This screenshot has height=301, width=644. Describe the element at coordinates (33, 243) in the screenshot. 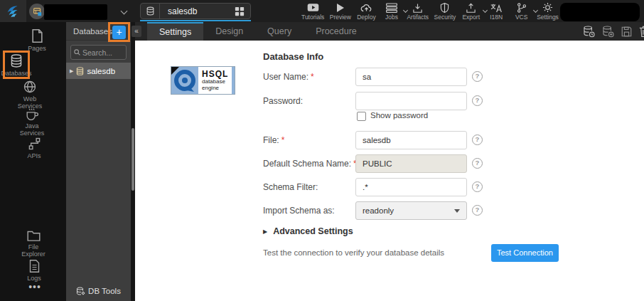

I see `sidebar-item-file-explorer: File Explorer` at that location.